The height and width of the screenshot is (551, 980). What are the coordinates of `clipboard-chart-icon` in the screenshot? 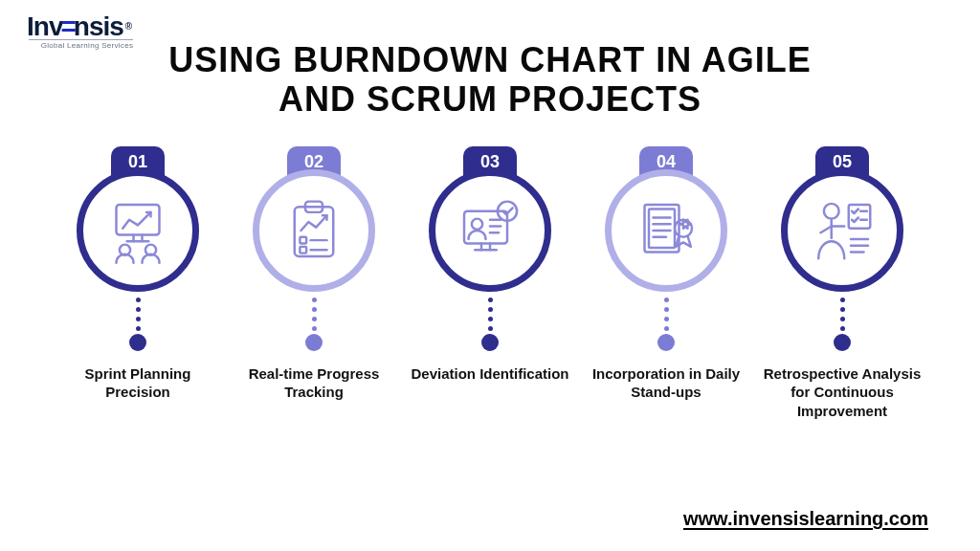 It's located at (314, 231).